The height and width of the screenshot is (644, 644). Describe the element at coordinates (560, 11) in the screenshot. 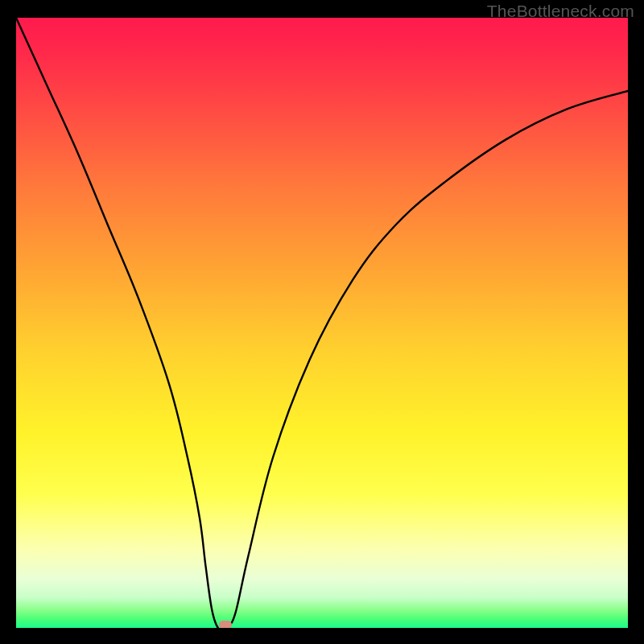

I see `watermark-text: TheBottleneck.com` at that location.